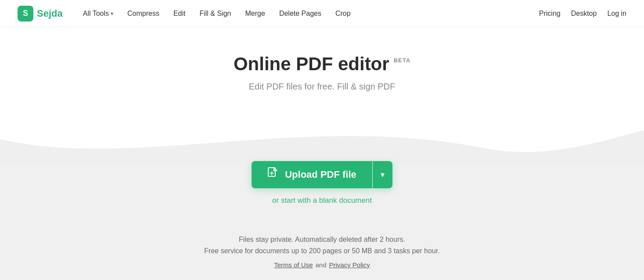 The height and width of the screenshot is (280, 644). I want to click on hero-title-container: Online PDF editor BETA, so click(322, 64).